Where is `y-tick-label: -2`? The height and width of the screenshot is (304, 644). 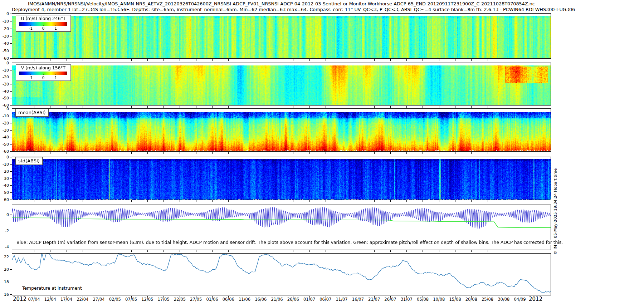
y-tick-label: -2 is located at coordinates (7, 231).